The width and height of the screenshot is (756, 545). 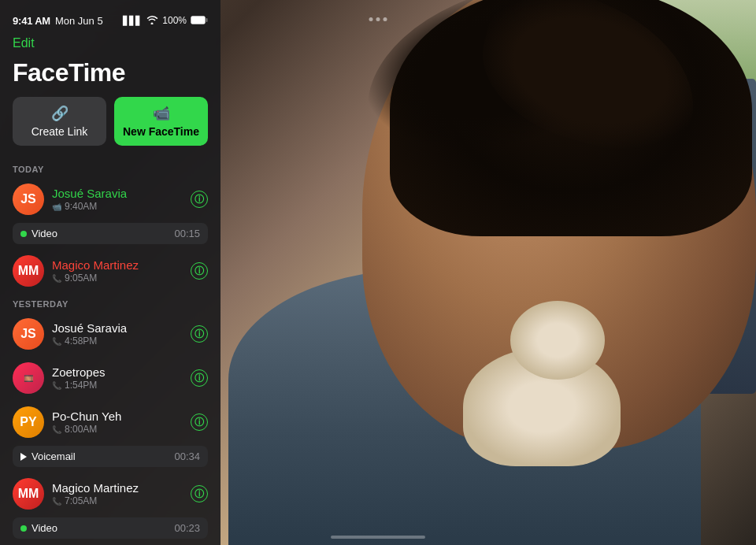 What do you see at coordinates (60, 121) in the screenshot?
I see `create-link-button: 🔗 Create Link` at bounding box center [60, 121].